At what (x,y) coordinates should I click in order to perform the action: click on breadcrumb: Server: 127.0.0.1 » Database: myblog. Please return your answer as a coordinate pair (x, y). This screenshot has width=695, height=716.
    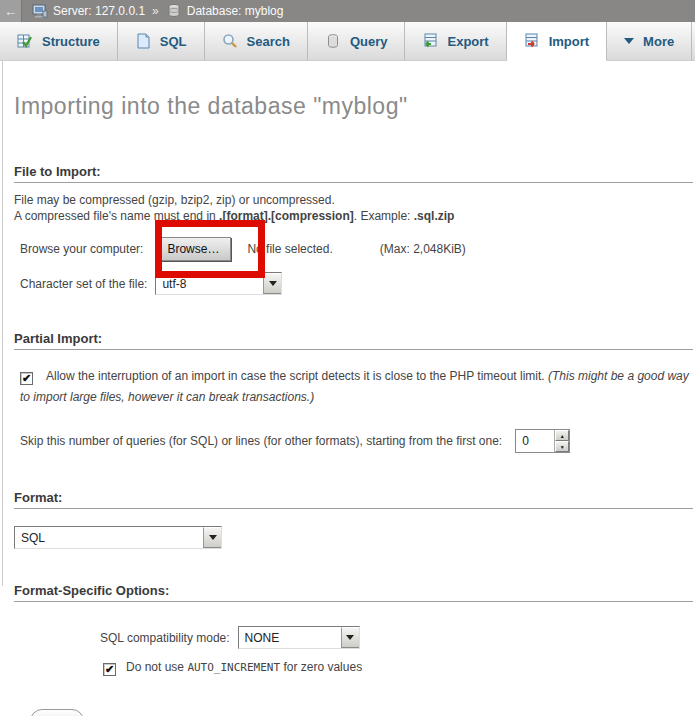
    Looking at the image, I should click on (158, 11).